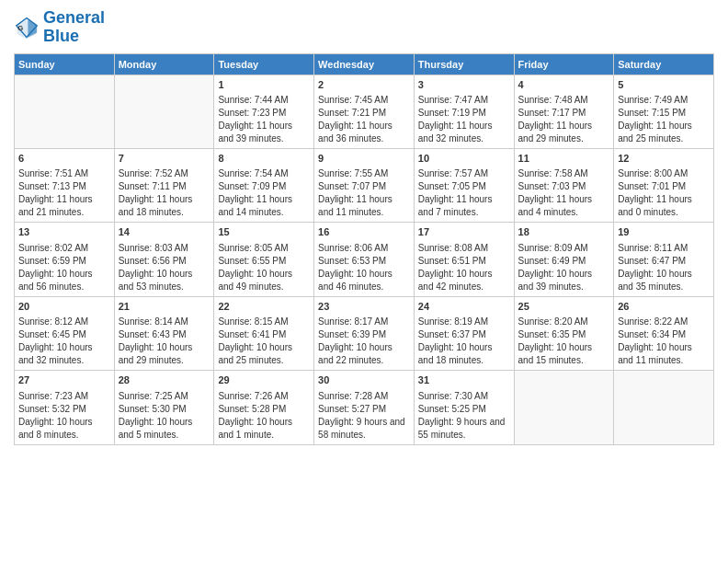 Image resolution: width=728 pixels, height=563 pixels. What do you see at coordinates (464, 248) in the screenshot?
I see `day-info: Sunrise: 8:08 AM` at bounding box center [464, 248].